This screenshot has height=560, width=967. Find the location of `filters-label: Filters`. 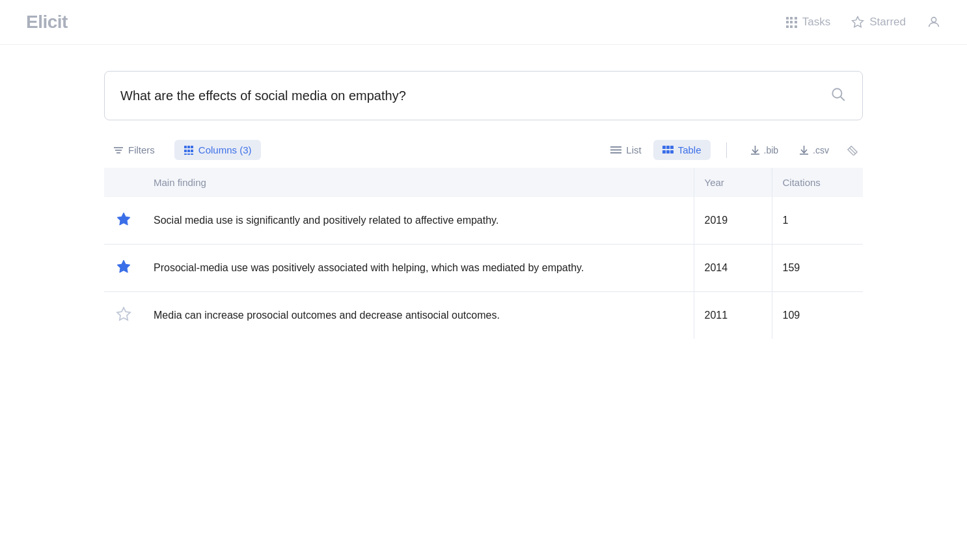

filters-label: Filters is located at coordinates (142, 150).